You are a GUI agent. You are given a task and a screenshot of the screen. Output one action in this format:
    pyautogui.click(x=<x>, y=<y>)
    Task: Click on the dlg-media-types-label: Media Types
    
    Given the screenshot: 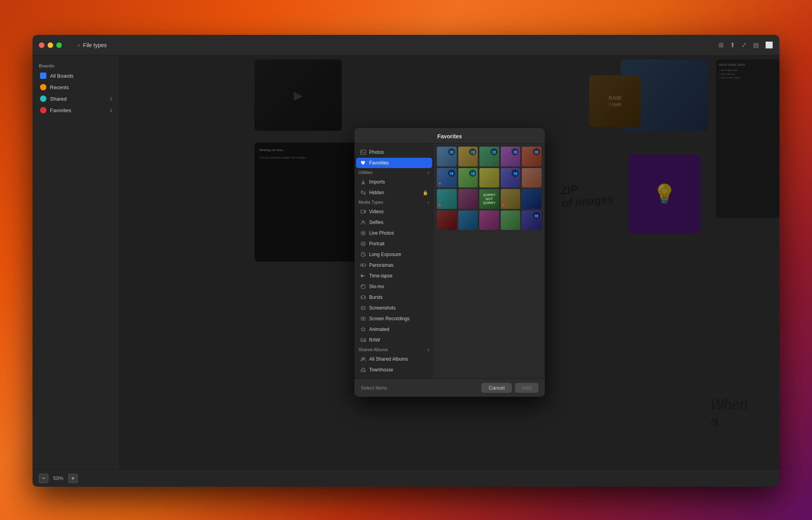 What is the action you would take?
    pyautogui.click(x=371, y=202)
    